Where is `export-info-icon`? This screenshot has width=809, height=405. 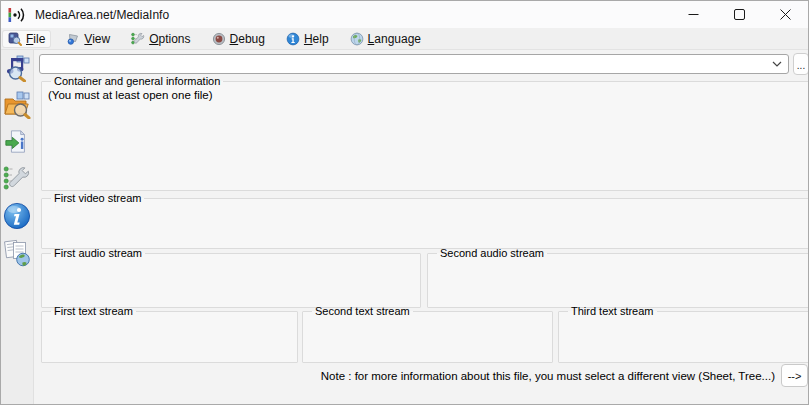
export-info-icon is located at coordinates (17, 142).